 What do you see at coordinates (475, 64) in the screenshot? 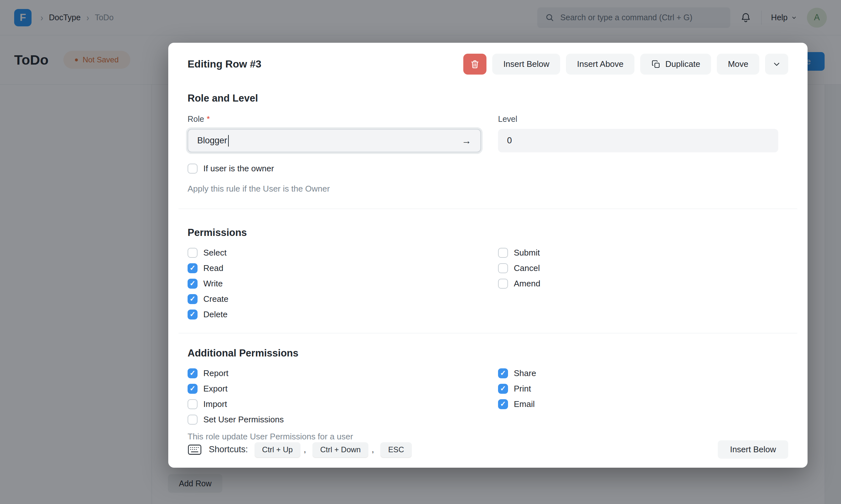
I see `delete-row-button` at bounding box center [475, 64].